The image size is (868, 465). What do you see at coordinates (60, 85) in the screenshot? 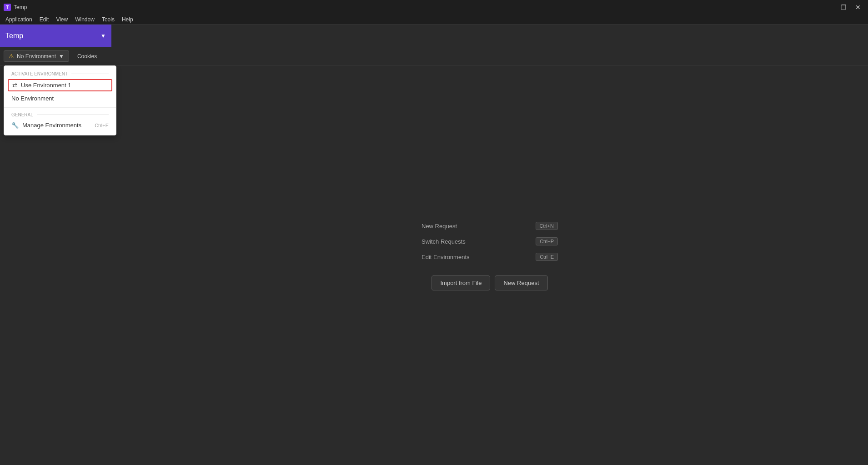
I see `env-option-environment1: ⇄ Use Environment 1` at bounding box center [60, 85].